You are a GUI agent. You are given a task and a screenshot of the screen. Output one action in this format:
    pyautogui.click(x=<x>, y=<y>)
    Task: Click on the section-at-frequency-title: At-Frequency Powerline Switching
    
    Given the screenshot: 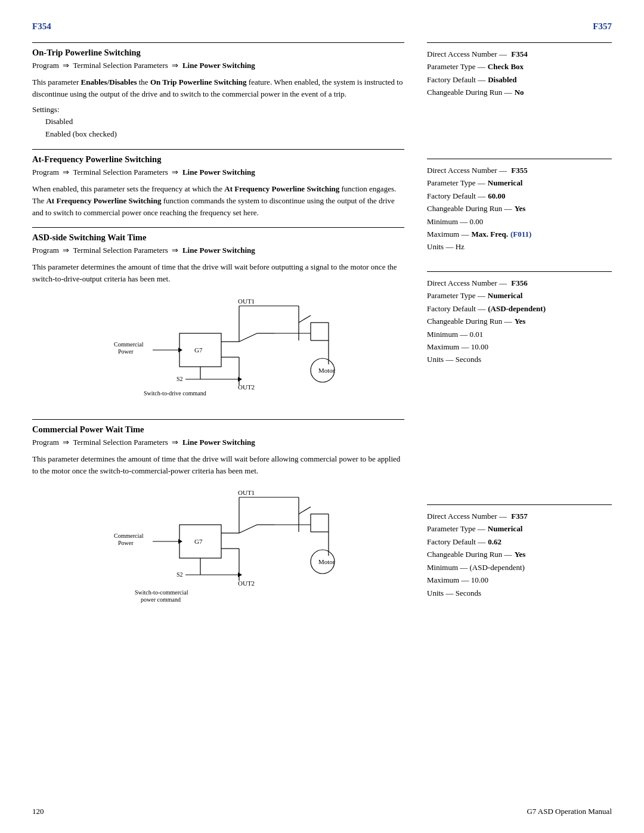 What is the action you would take?
    pyautogui.click(x=218, y=160)
    